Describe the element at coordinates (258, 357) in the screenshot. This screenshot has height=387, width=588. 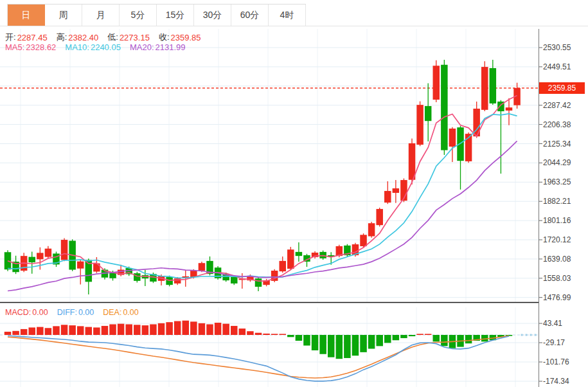
I see `dea-line` at that location.